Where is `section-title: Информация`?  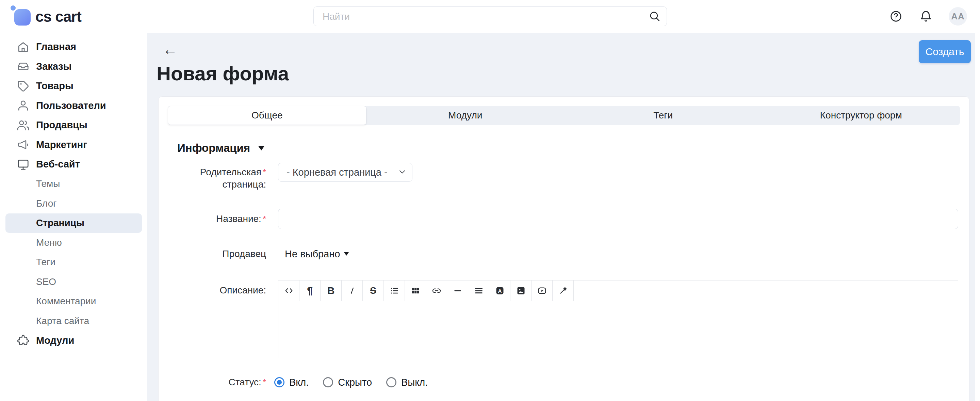
section-title: Информация is located at coordinates (214, 148).